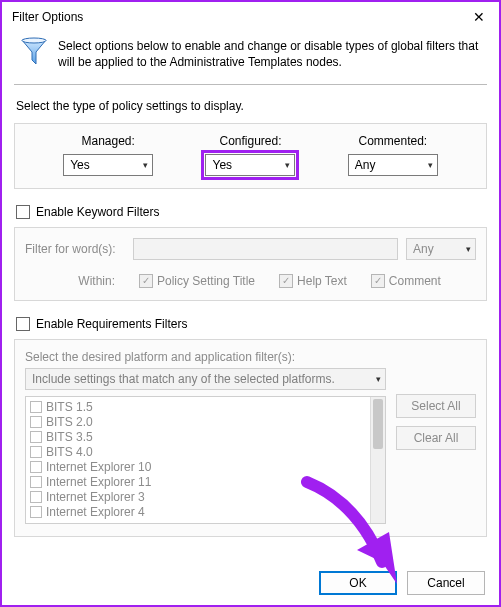  I want to click on enable-keyword-label: Enable Keyword Filters, so click(98, 212).